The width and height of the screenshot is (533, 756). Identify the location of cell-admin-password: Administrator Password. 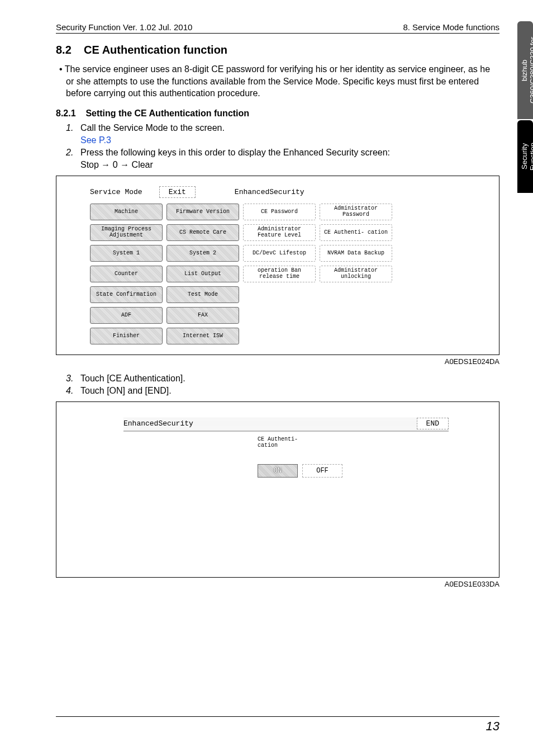
(356, 212).